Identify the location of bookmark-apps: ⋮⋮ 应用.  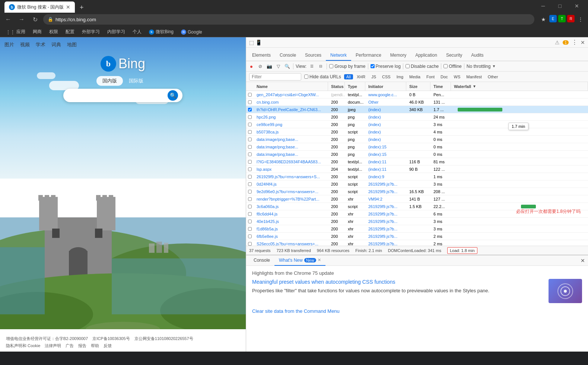
(16, 32).